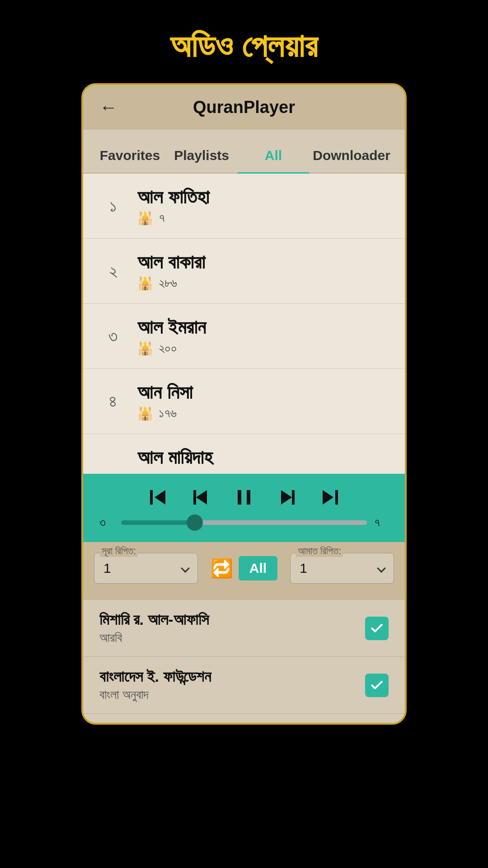 The height and width of the screenshot is (868, 488). Describe the element at coordinates (146, 568) in the screenshot. I see `surah-repeat-select: 1` at that location.